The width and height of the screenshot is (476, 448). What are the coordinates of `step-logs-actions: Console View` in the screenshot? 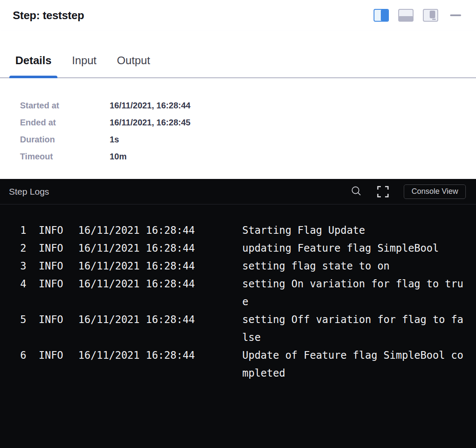 It's located at (408, 192).